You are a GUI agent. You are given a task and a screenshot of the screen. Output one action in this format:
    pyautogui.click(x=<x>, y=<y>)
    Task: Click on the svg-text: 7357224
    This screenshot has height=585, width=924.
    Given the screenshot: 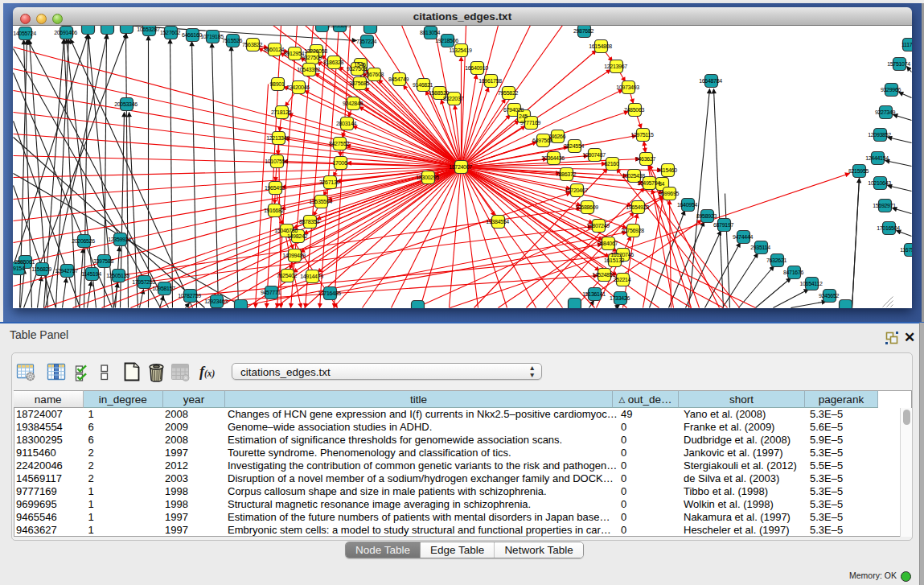 What is the action you would take?
    pyautogui.click(x=367, y=42)
    